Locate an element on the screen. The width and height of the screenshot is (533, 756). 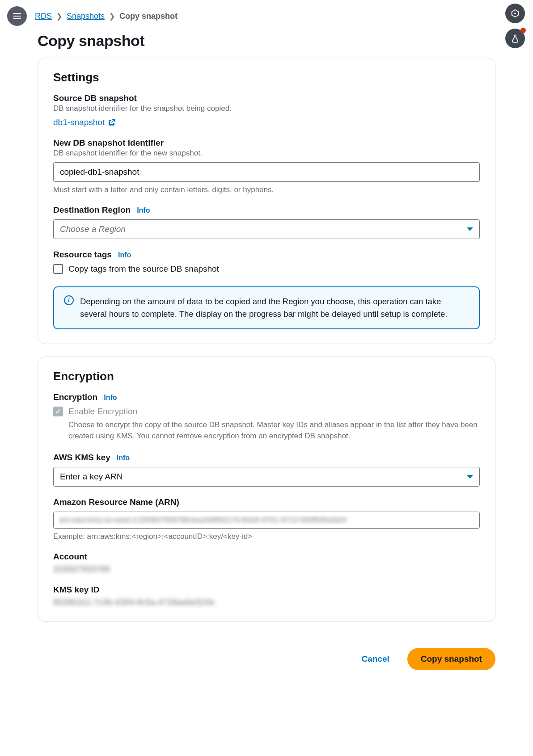
dest-region-label: Destination Region is located at coordinates (92, 210).